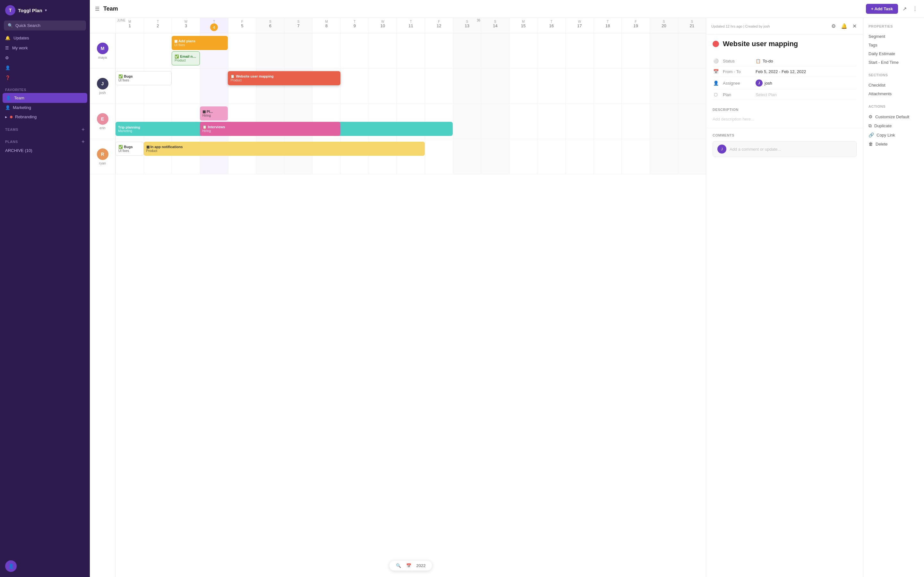 The height and width of the screenshot is (577, 924). Describe the element at coordinates (284, 149) in the screenshot. I see `task-bar-in-app-notifications: ▦ In app notificationsProduct` at that location.